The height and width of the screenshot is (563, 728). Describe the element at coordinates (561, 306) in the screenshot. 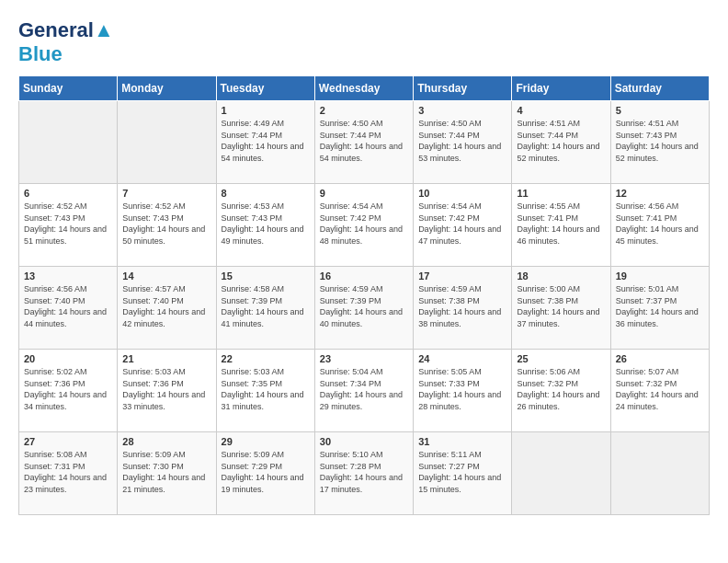

I see `cell-info: Sunrise: 5:00 AMSunset: 7:38 PMDaylight:…` at that location.